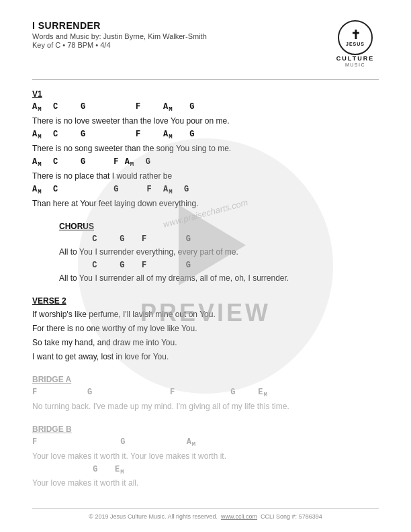  I want to click on v1-lyric2: There is no song sweeter than the song Y…, so click(205, 148).